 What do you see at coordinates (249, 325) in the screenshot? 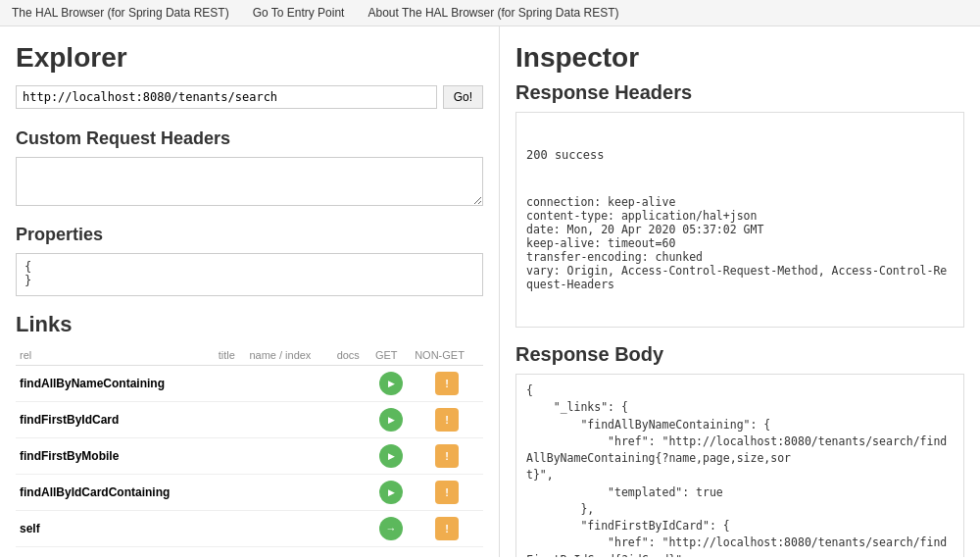
I see `links-title: Links` at bounding box center [249, 325].